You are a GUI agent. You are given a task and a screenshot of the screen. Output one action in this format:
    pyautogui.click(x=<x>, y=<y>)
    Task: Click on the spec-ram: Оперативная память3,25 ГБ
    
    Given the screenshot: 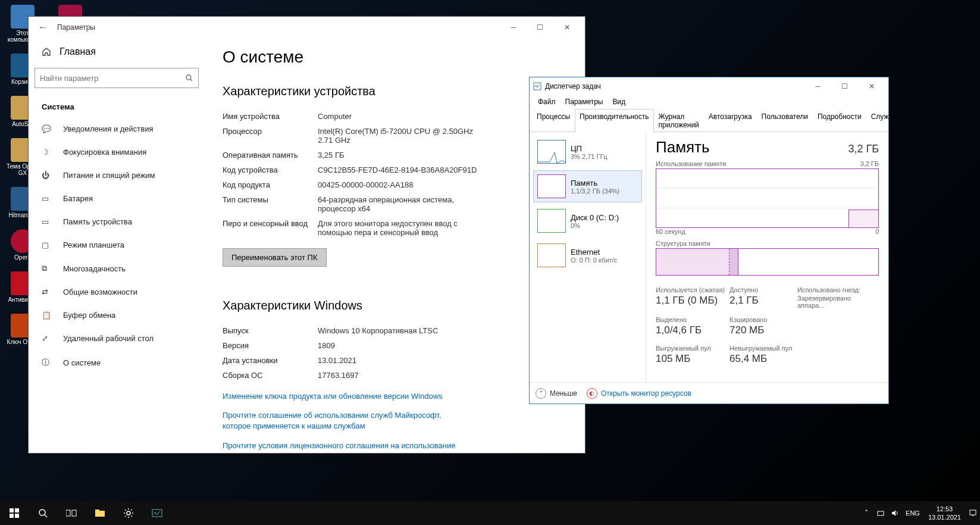 What is the action you would take?
    pyautogui.click(x=395, y=155)
    